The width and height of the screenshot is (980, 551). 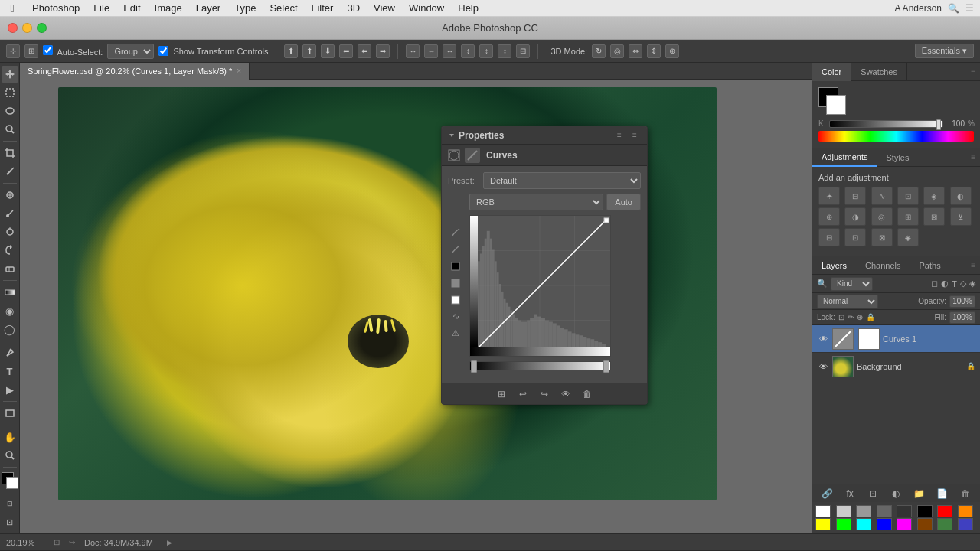 What do you see at coordinates (887, 124) in the screenshot?
I see `k-slider` at bounding box center [887, 124].